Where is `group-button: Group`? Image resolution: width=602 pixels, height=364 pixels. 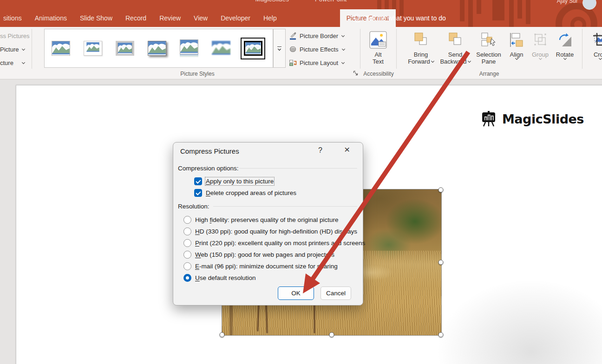 group-button: Group is located at coordinates (540, 44).